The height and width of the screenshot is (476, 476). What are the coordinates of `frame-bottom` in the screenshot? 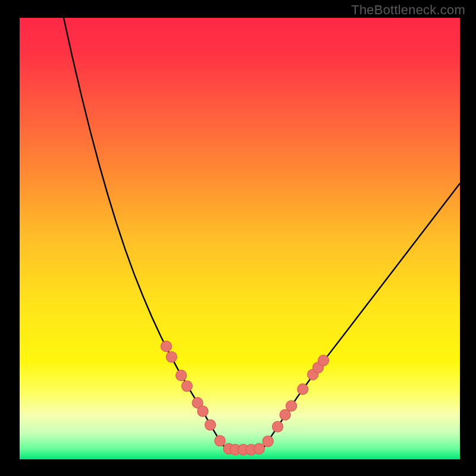 It's located at (238, 468).